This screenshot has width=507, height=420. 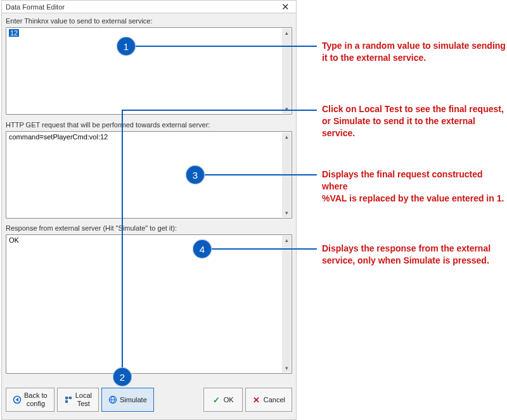 I want to click on check-icon: ✓, so click(x=217, y=400).